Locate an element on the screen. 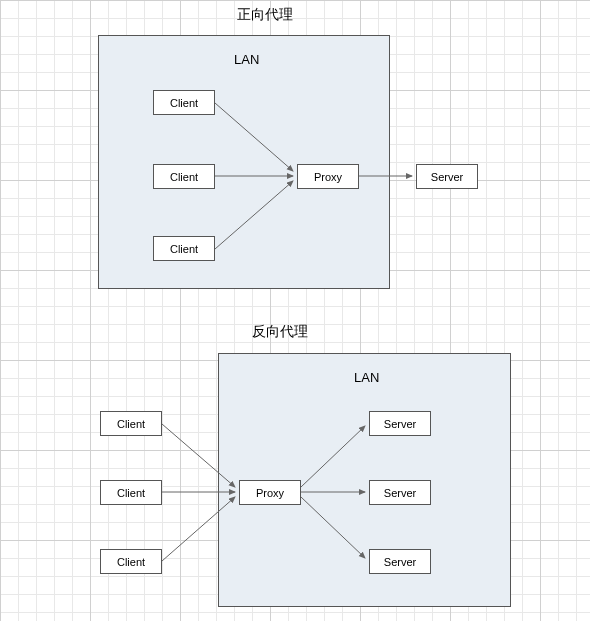 Image resolution: width=590 pixels, height=621 pixels. forward-proxy-title: 正向代理 is located at coordinates (265, 15).